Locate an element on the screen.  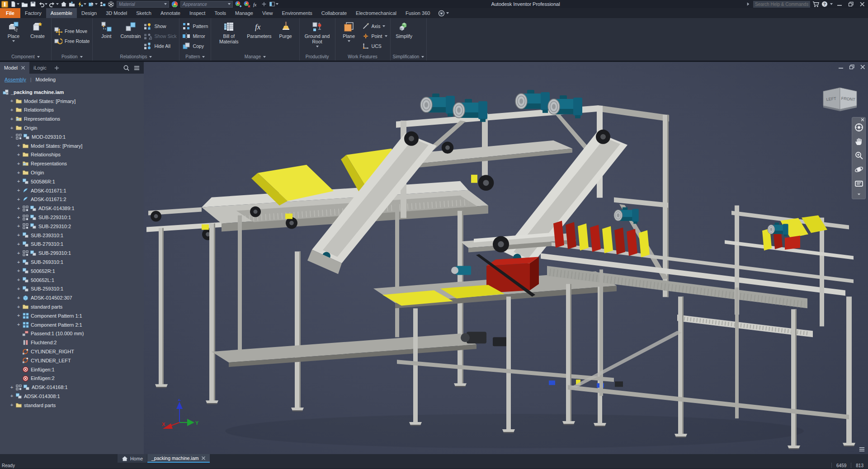
tree-item: -MOD-029310:1 is located at coordinates (72, 137).